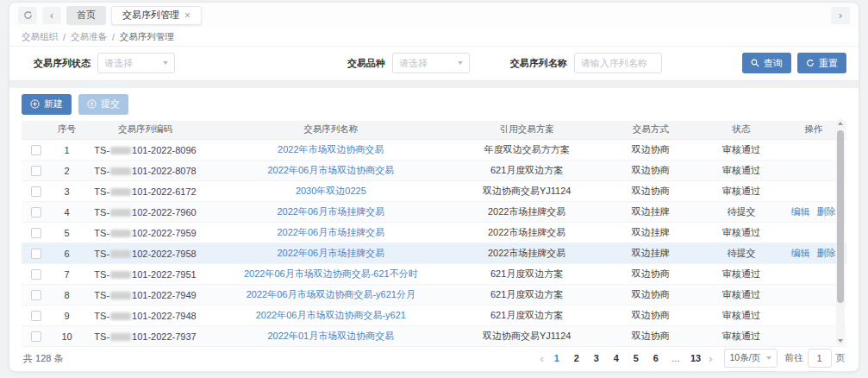 This screenshot has width=868, height=378. What do you see at coordinates (66, 337) in the screenshot?
I see `row-index: 10` at bounding box center [66, 337].